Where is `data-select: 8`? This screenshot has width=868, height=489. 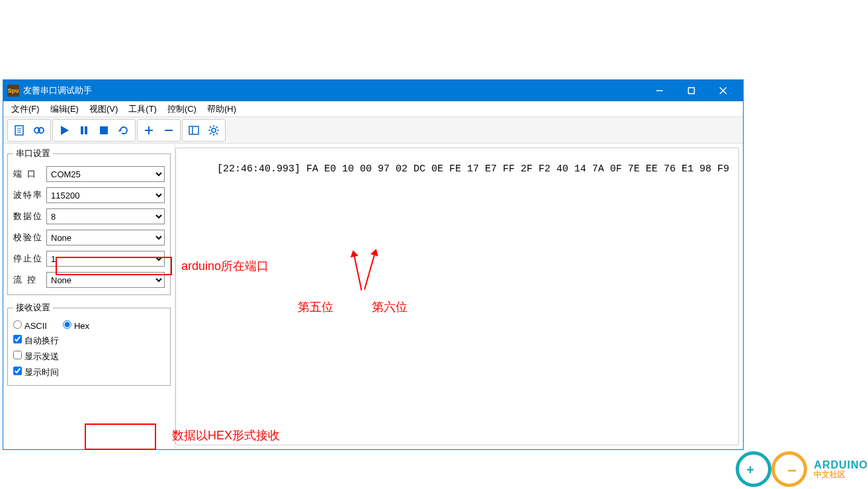
data-select: 8 is located at coordinates (106, 216).